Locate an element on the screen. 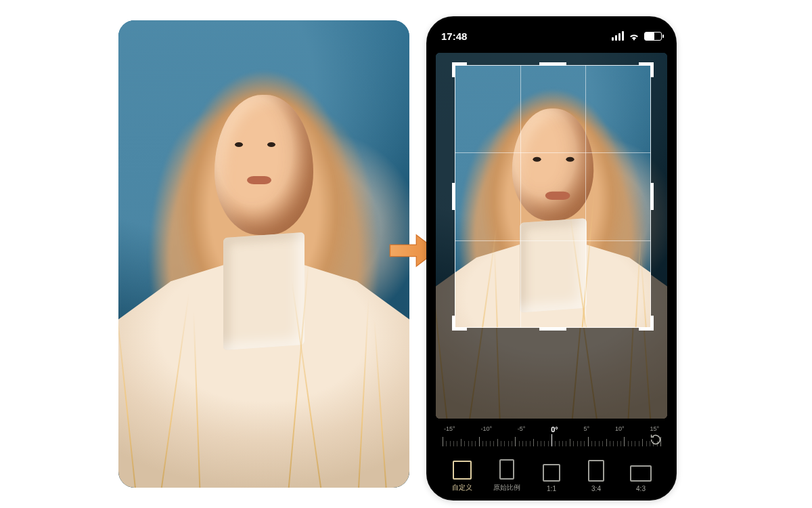  battery-icon is located at coordinates (653, 37).